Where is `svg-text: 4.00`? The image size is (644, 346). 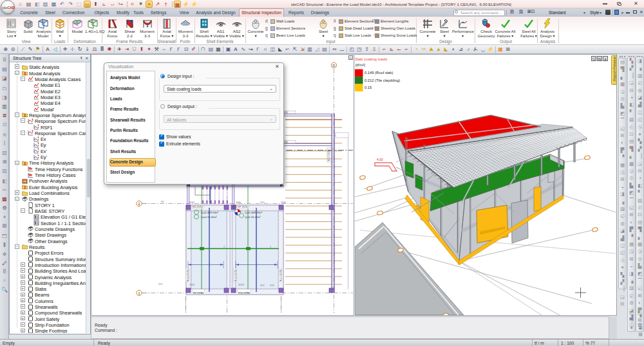
svg-text: 4.00 is located at coordinates (380, 159).